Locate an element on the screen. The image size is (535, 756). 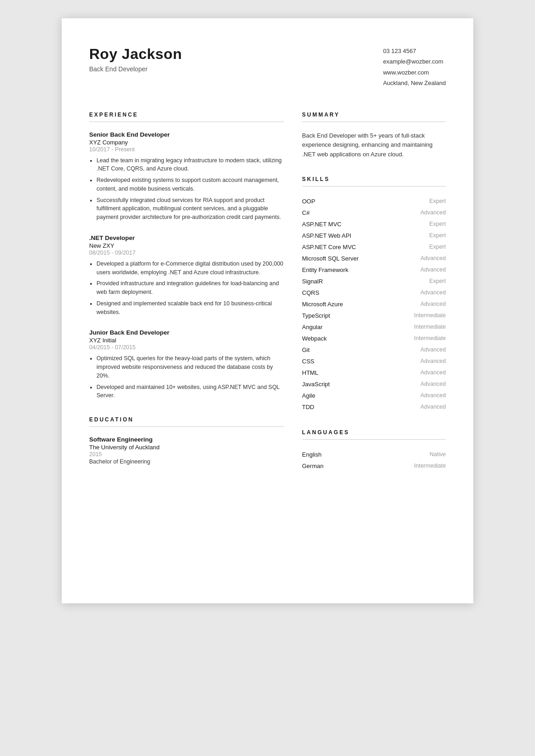
skill-agile-level: Advanced is located at coordinates (433, 395).